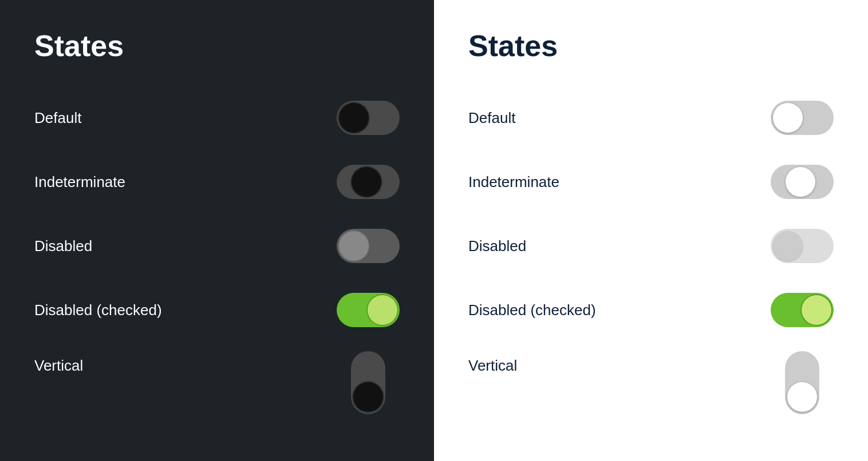  I want to click on light-disabled-checked-thumb, so click(816, 310).